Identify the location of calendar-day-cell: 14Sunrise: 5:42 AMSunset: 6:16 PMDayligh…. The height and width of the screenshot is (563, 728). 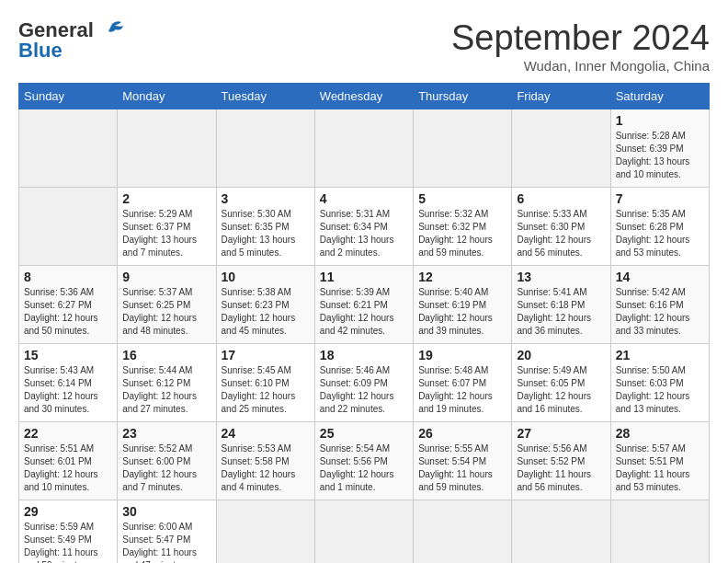
(660, 305).